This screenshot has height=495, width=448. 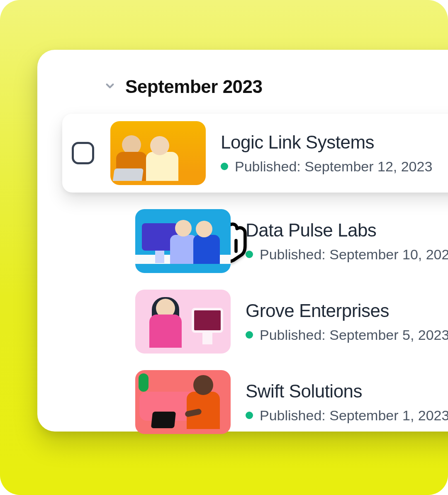 I want to click on list-item: Logic Link SystemsPublished: September 1…, so click(x=255, y=153).